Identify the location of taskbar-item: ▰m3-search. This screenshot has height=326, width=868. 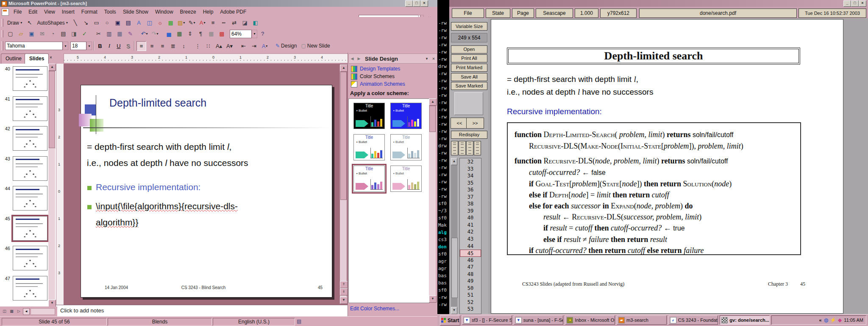
(642, 320).